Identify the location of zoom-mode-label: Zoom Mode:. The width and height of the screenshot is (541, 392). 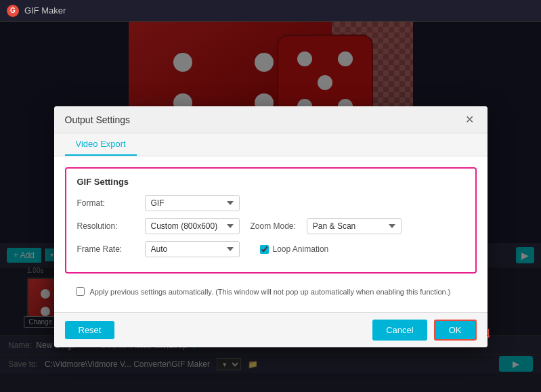
(274, 226).